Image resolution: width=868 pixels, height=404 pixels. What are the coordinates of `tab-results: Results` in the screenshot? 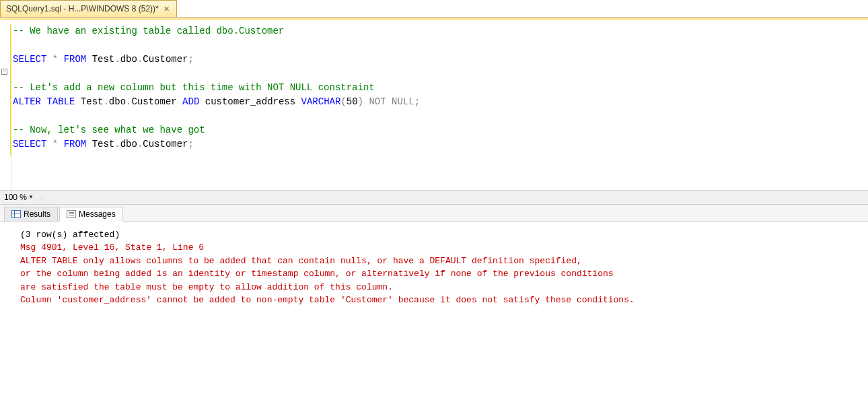 It's located at (31, 214).